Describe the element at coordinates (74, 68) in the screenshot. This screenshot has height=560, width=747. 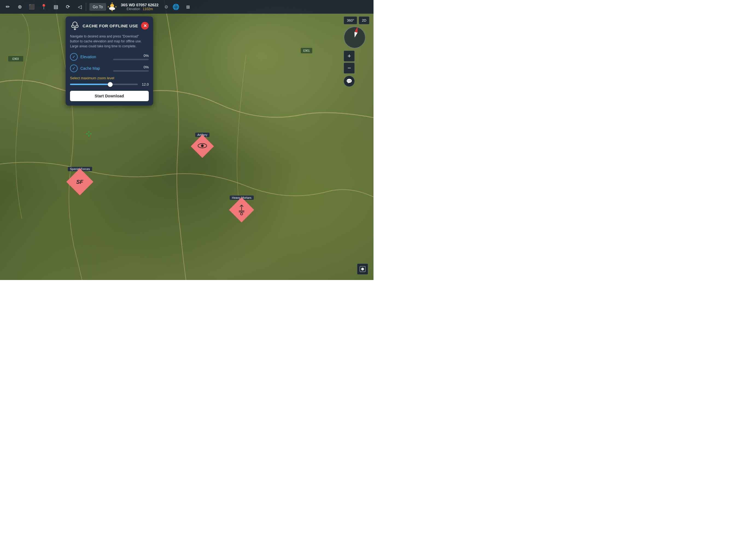
I see `cache-map-check-icon: ✓` at that location.